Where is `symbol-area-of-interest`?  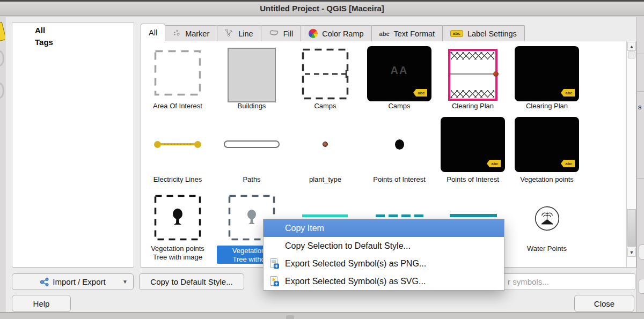 symbol-area-of-interest is located at coordinates (178, 73).